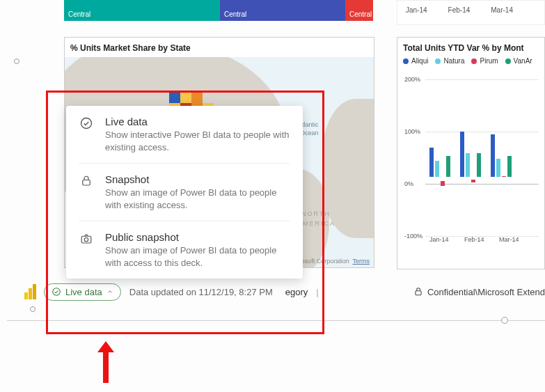 This screenshot has width=545, height=392. Describe the element at coordinates (471, 157) in the screenshot. I see `chart-body: 200% 100% 0% -100% Jan-14Feb-14Mar-14` at that location.